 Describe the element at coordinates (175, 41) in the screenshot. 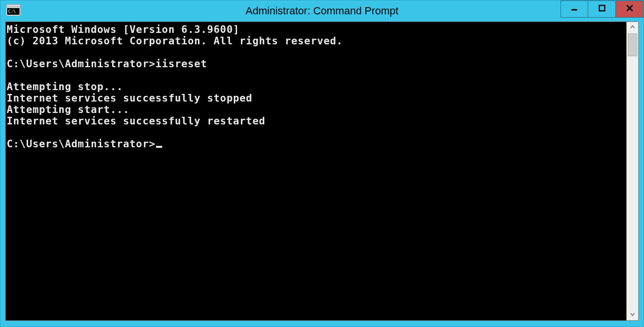

I see `terminal-line: (c) 2013 Microsoft Corporation. All righ…` at that location.